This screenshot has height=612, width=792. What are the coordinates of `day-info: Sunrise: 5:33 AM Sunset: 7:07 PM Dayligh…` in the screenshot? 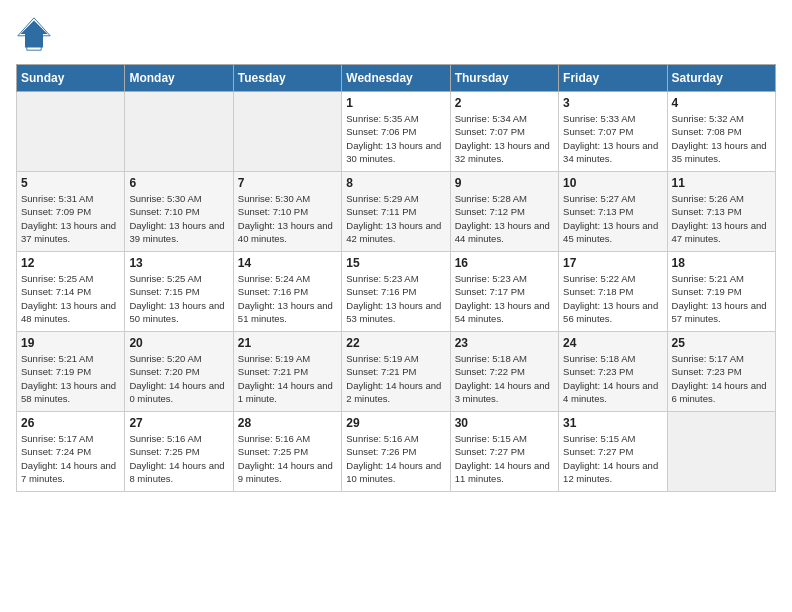 It's located at (612, 138).